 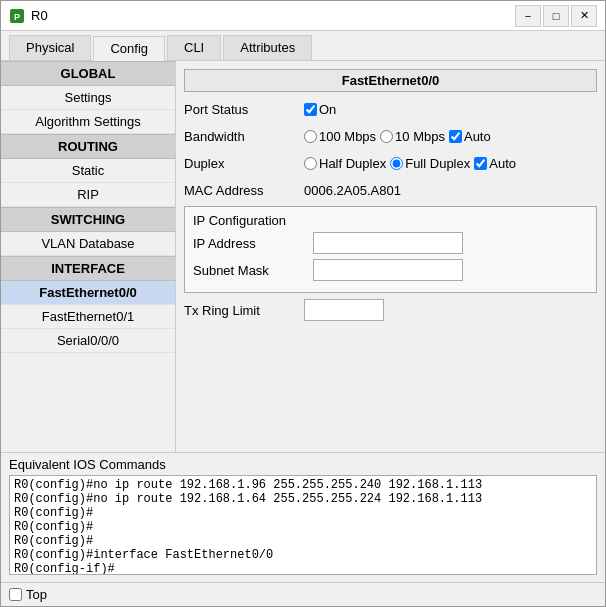 I want to click on mac-address-row: MAC Address 0006.2A05.A801, so click(x=390, y=190).